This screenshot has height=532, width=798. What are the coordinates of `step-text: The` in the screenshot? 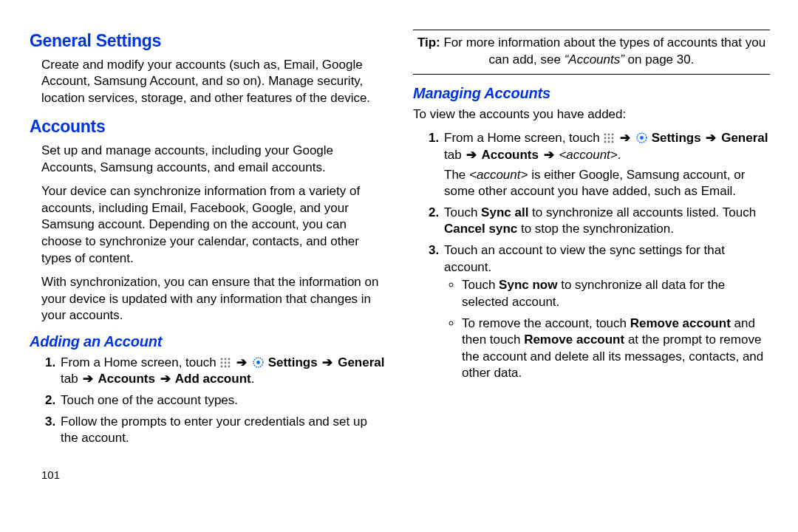 It's located at (457, 174).